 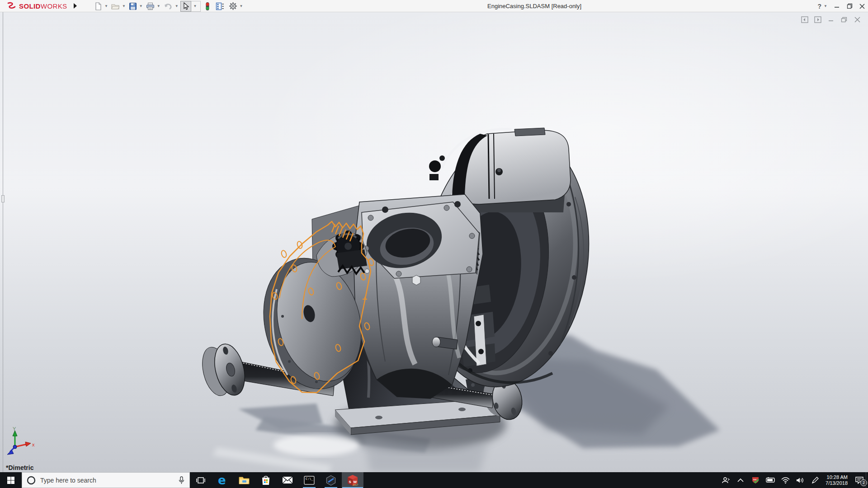 I want to click on file-explorer-icon, so click(x=244, y=480).